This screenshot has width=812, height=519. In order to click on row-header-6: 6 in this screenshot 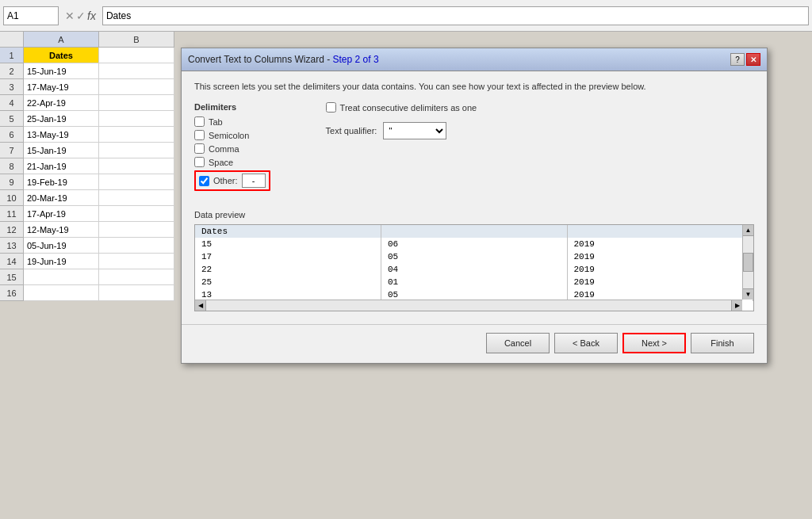, I will do `click(12, 135)`.